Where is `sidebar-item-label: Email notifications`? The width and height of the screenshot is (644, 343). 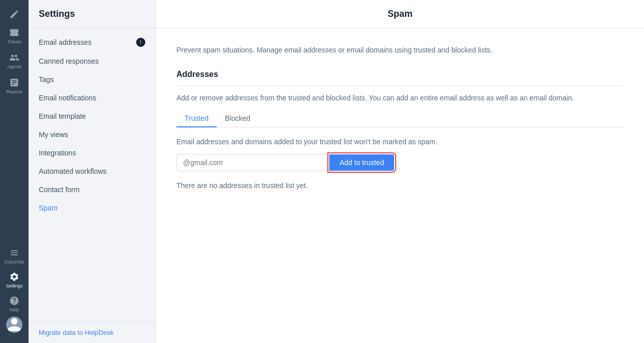
sidebar-item-label: Email notifications is located at coordinates (67, 98).